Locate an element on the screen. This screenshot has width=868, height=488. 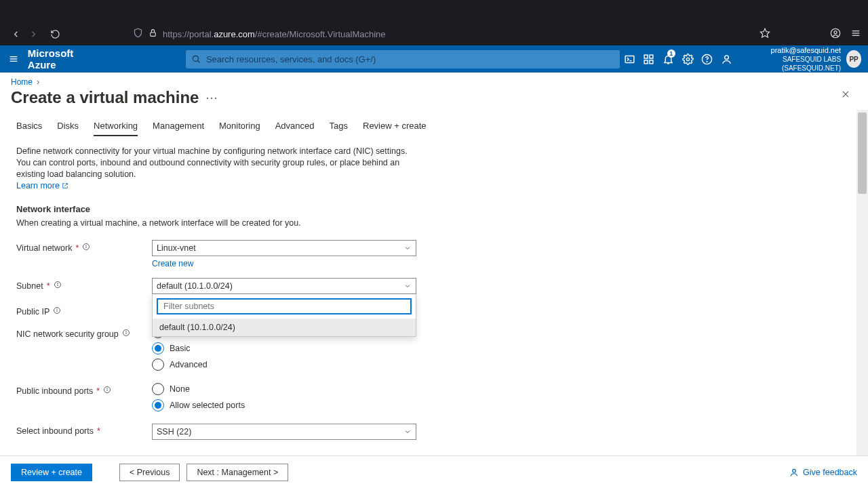
give-feedback-link: Give feedback is located at coordinates (823, 472).